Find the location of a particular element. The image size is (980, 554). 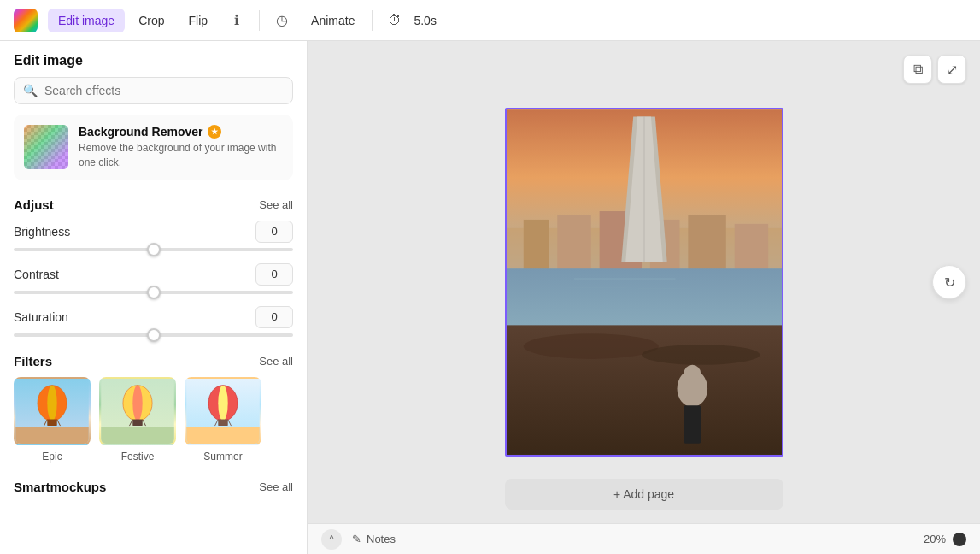

filters-section-header: Filters See all is located at coordinates (154, 361).